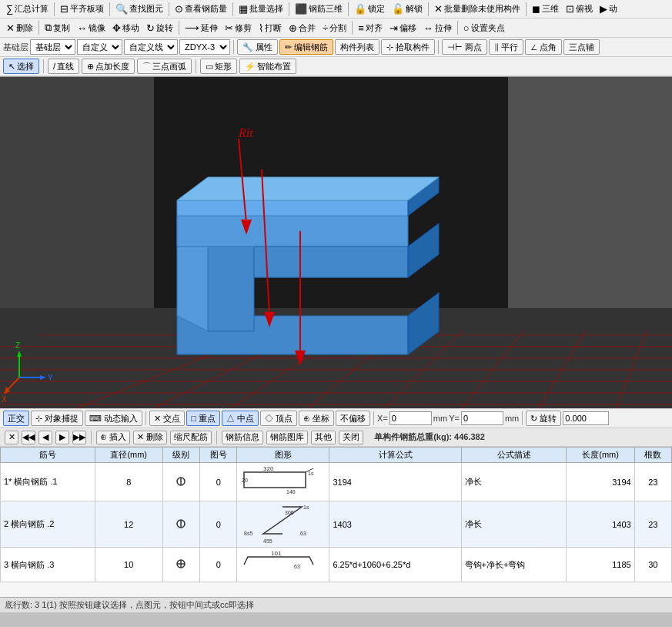 The width and height of the screenshot is (672, 627). Describe the element at coordinates (653, 565) in the screenshot. I see `cell-count-3: 30` at that location.